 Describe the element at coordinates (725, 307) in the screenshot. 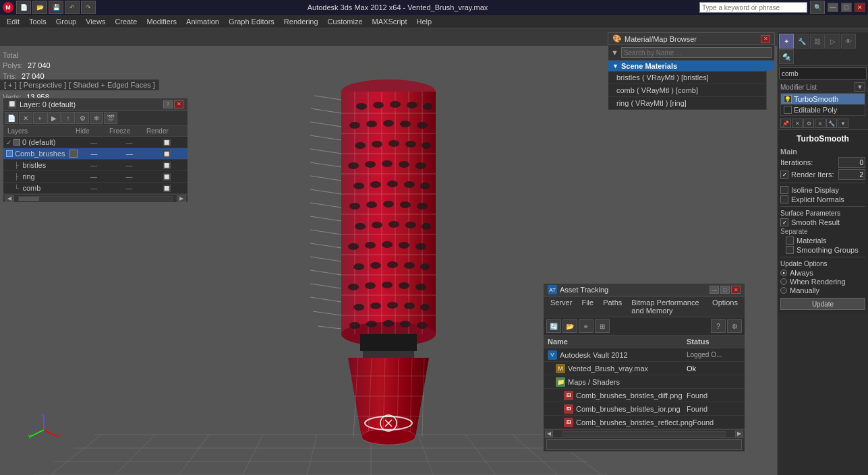

I see `at-menu-options: Options` at that location.